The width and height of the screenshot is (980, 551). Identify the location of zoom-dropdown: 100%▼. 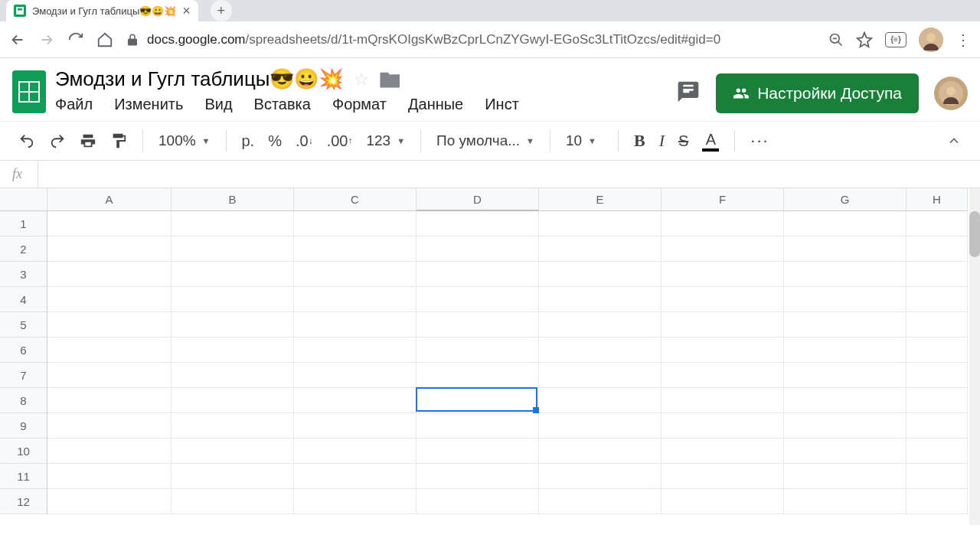
(185, 141).